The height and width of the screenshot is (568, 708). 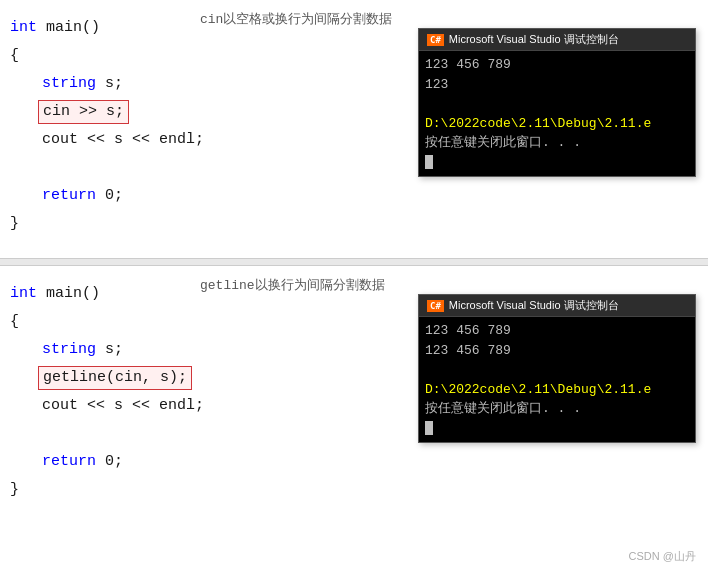 I want to click on top-annotation: cin以空格或换行为间隔分割数据, so click(x=296, y=19).